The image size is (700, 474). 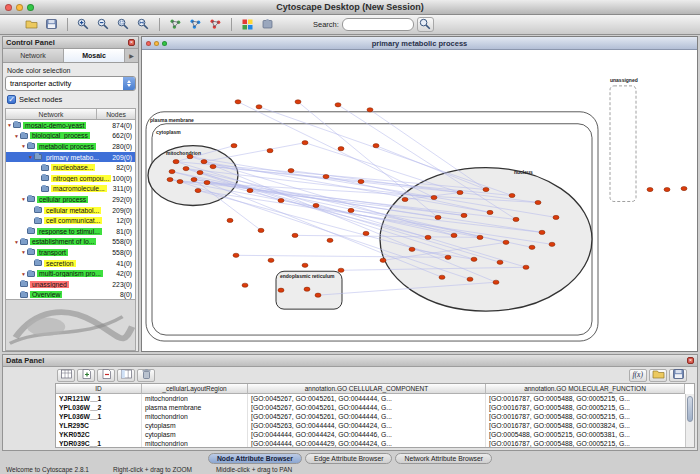 I want to click on tree-item-secretion: secretion41(0), so click(x=70, y=264).